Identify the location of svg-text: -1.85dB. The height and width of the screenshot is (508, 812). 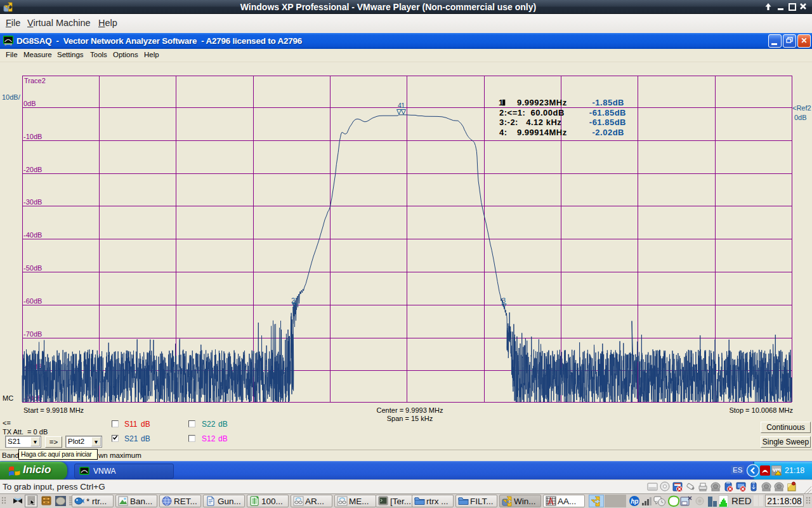
(608, 103).